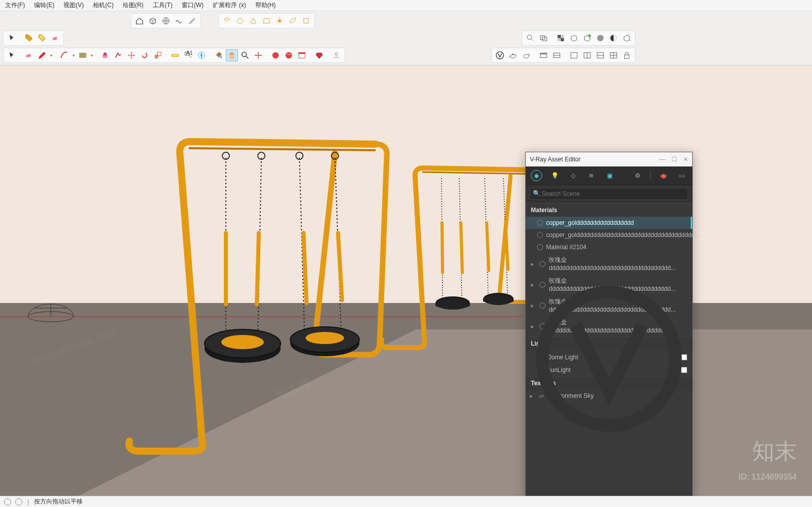 This screenshot has height=507, width=812. I want to click on render-a-icon, so click(544, 55).